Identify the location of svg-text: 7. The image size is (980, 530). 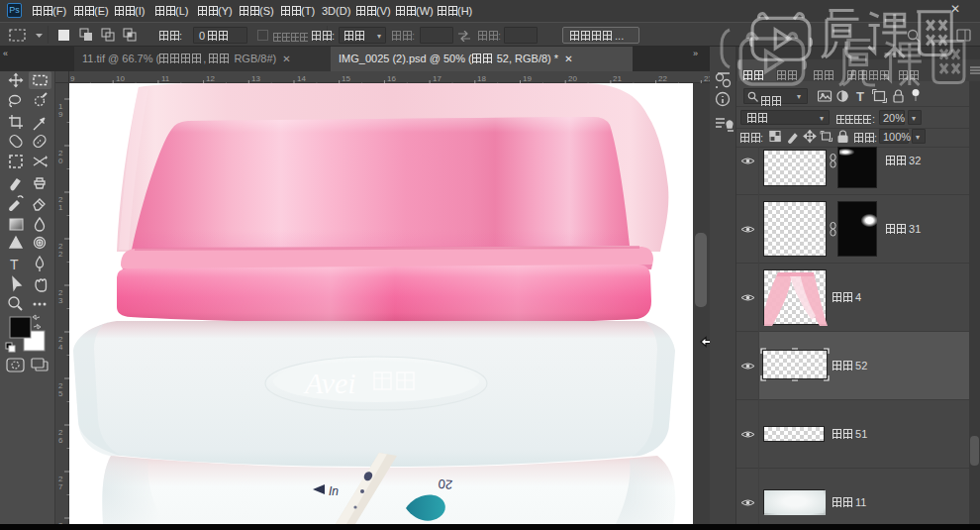
(61, 487).